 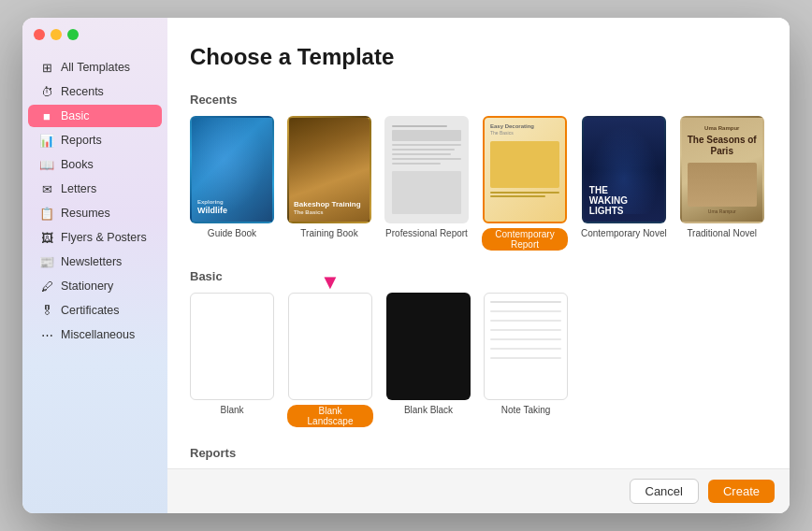 I want to click on miscellaneous-icon: ⋯, so click(x=47, y=335).